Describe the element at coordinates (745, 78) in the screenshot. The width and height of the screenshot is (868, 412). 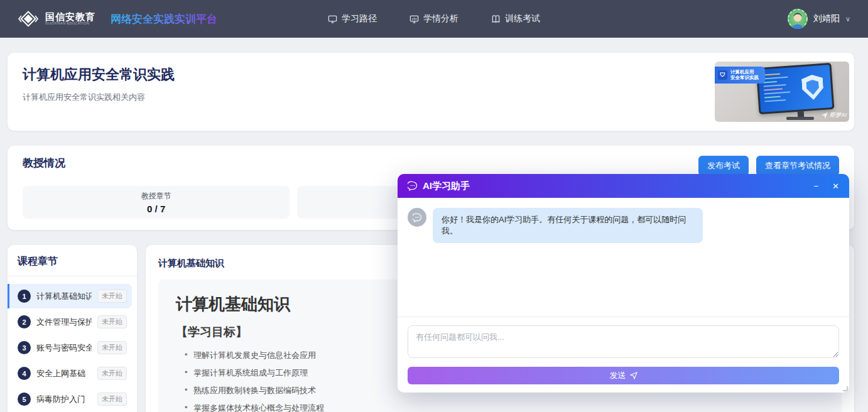
I see `badge-line2: 安全常识实践` at that location.